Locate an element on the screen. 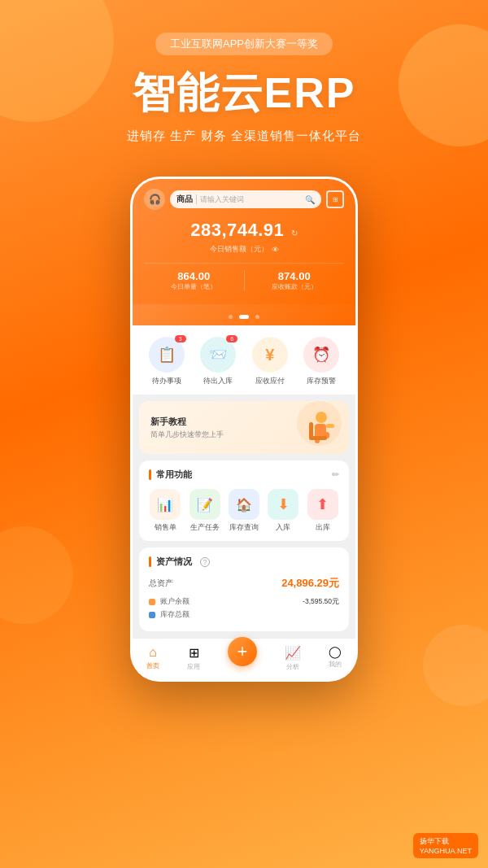 This screenshot has width=488, height=868. func-inventory: 🏠 库存查询 is located at coordinates (244, 511).